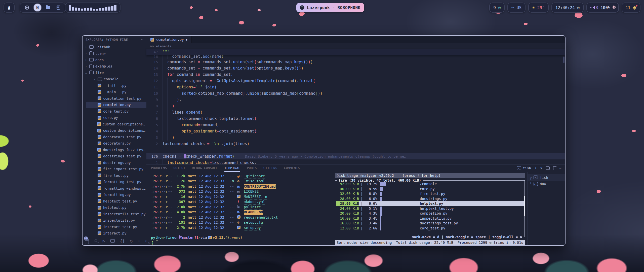 Image resolution: width=644 pixels, height=272 pixels. Describe the element at coordinates (116, 79) in the screenshot. I see `sidebar-item-console: ›console` at that location.